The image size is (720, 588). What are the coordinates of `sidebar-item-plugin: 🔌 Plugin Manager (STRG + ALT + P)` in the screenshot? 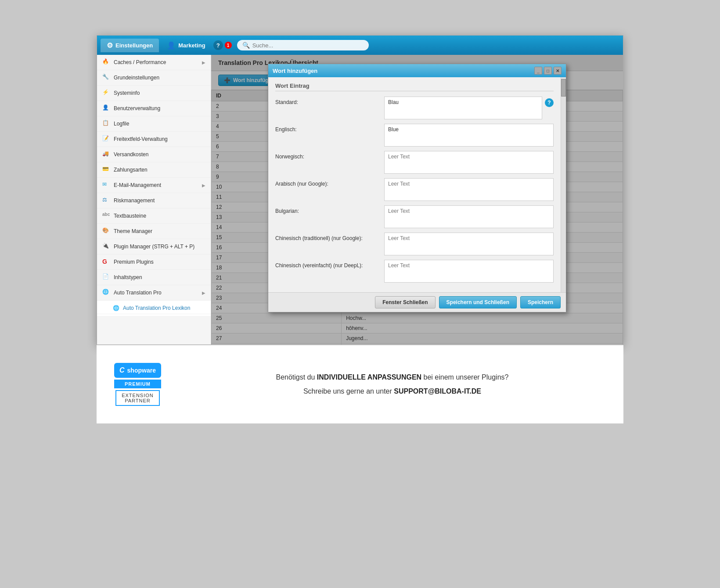 It's located at (154, 247).